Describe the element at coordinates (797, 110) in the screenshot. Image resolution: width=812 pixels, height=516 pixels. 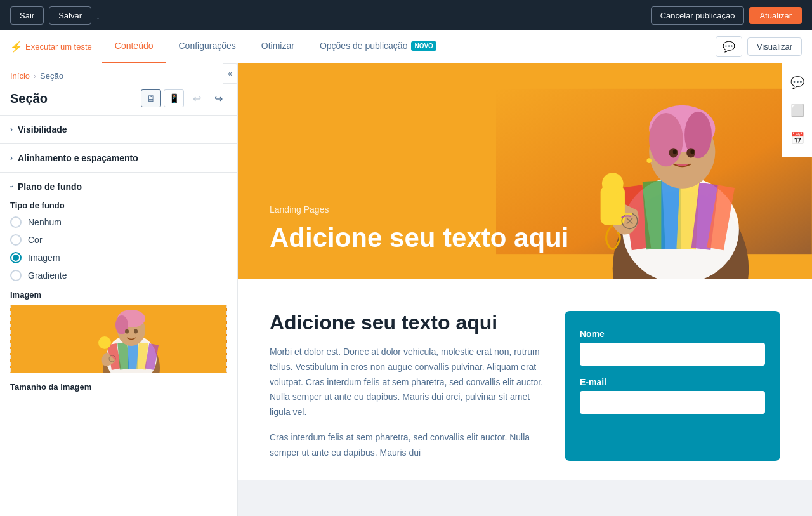
I see `side-layout-icon: ⬜` at that location.